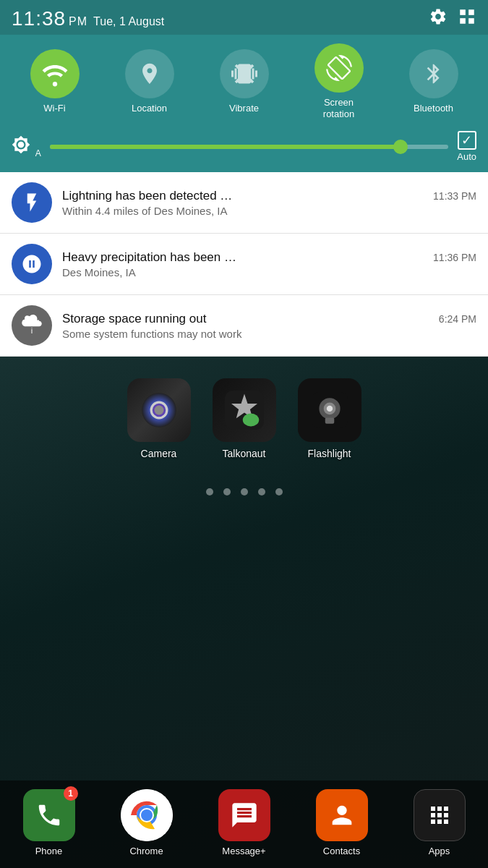  Describe the element at coordinates (269, 265) in the screenshot. I see `notif-precipitation-content: Heavy precipitation has been … 11:36 PM …` at that location.